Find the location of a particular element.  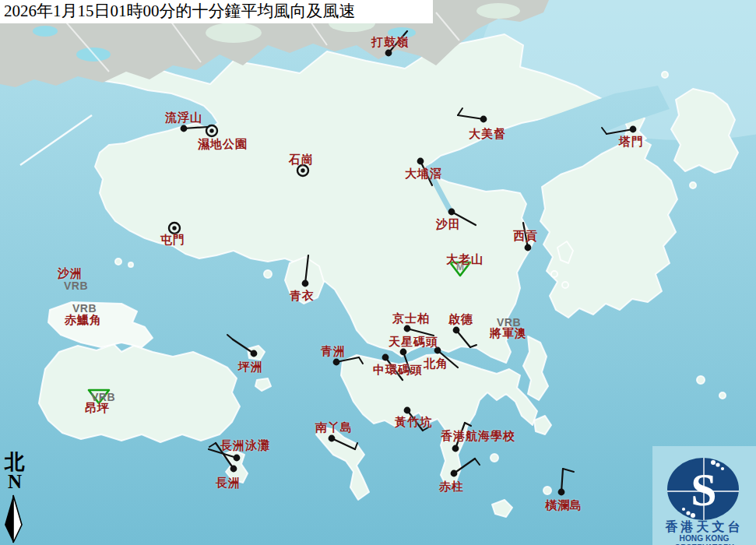

station-dot-tap-mun is located at coordinates (634, 129).